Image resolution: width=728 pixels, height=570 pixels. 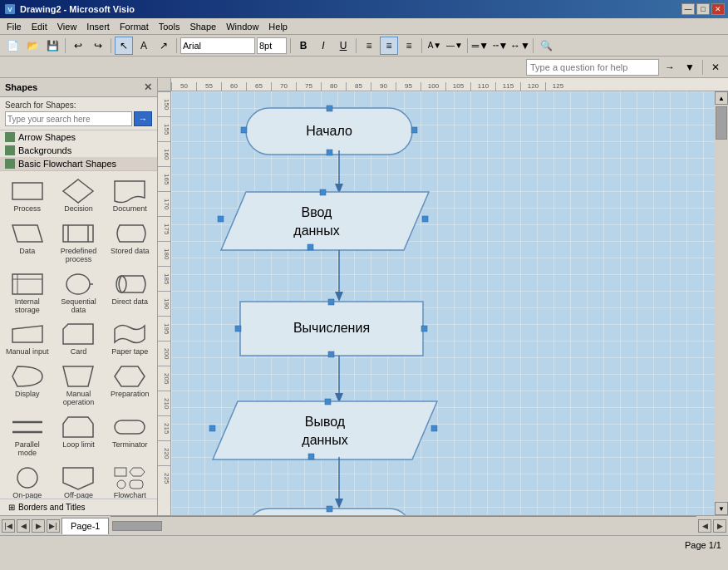 I want to click on shape-display: Display, so click(x=27, y=386).